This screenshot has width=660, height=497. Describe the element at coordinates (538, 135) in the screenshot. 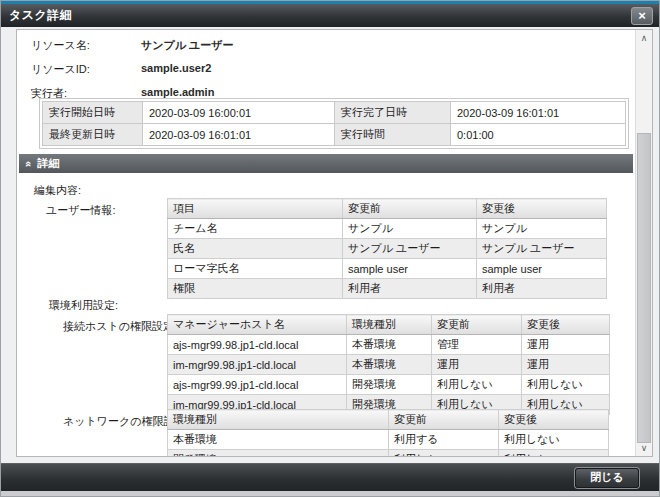

I see `time-value: 0:01:00` at that location.